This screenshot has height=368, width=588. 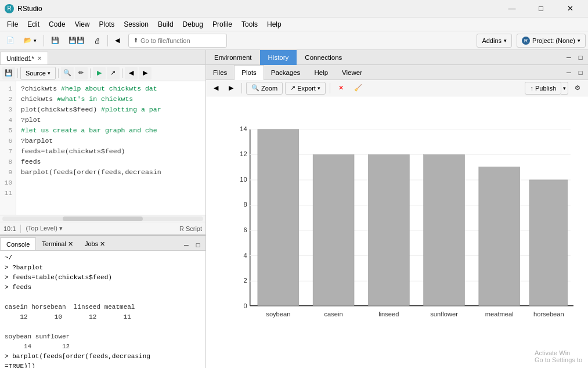 I want to click on cursor-position: 10:1, so click(x=9, y=229).